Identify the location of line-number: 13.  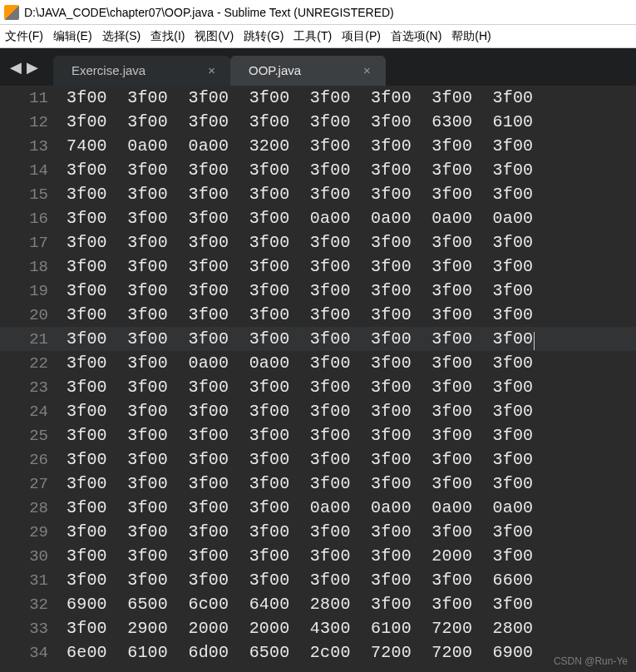
(33, 146).